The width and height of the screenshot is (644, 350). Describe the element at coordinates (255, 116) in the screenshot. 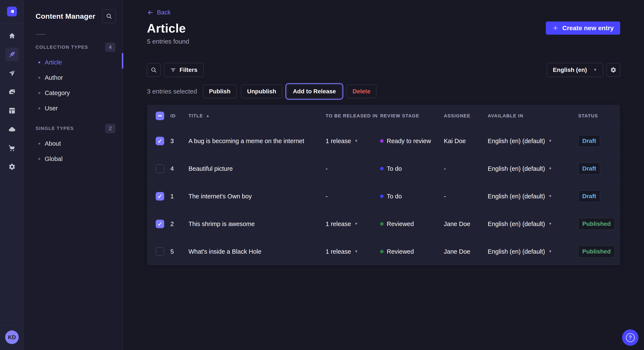

I see `column-header-title: TITLE ▲` at that location.